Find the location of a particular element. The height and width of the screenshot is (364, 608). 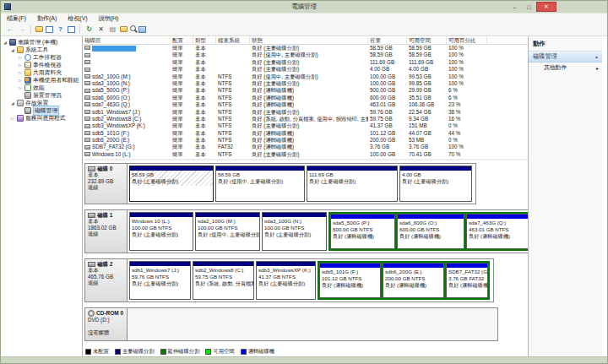

maximize-button: □ is located at coordinates (529, 7).